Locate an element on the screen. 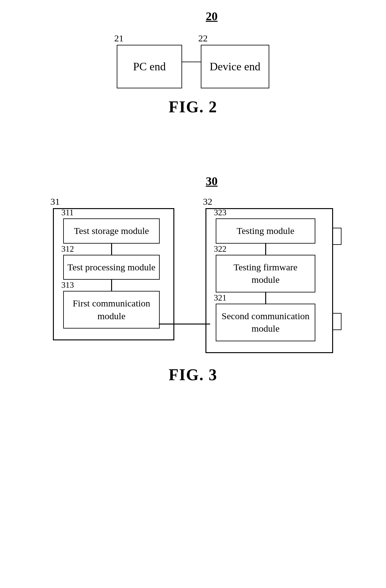 The image size is (386, 588). outer-box-32: 323 Testing module 322 is located at coordinates (269, 281).